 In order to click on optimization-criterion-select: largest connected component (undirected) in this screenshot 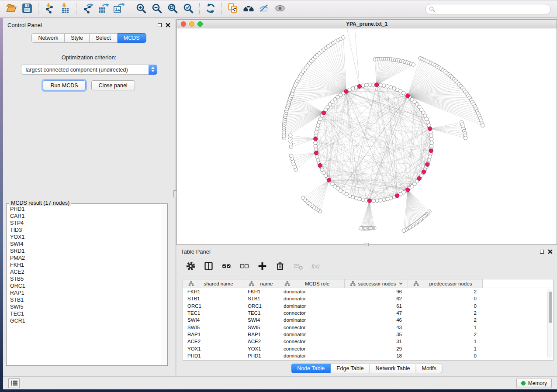, I will do `click(89, 70)`.